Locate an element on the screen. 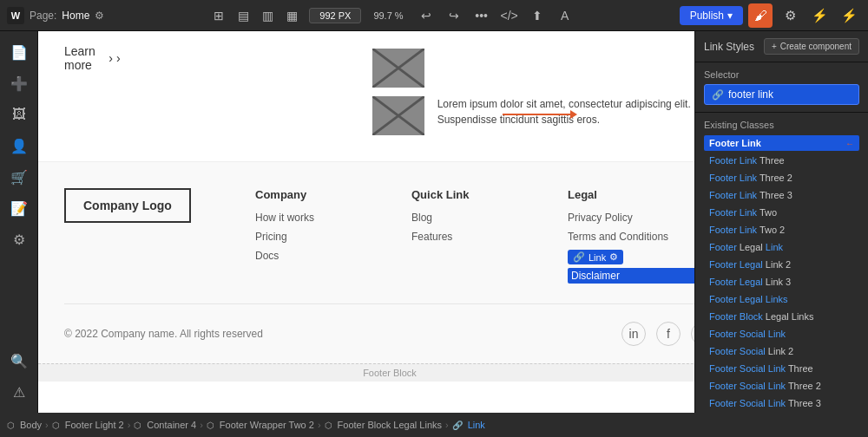  bc-container-label: Container 4 is located at coordinates (172, 425).